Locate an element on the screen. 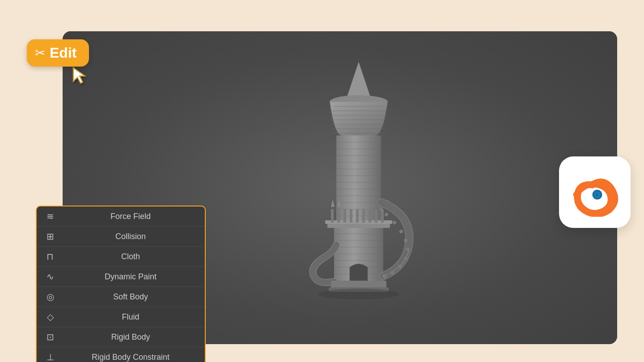 This screenshot has height=362, width=644. rigid-body-label: Rigid Body is located at coordinates (131, 337).